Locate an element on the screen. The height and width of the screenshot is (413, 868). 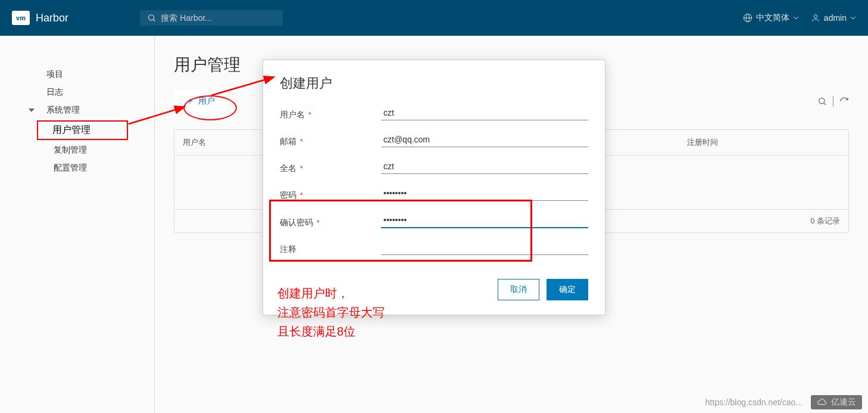
search-input is located at coordinates (218, 18).